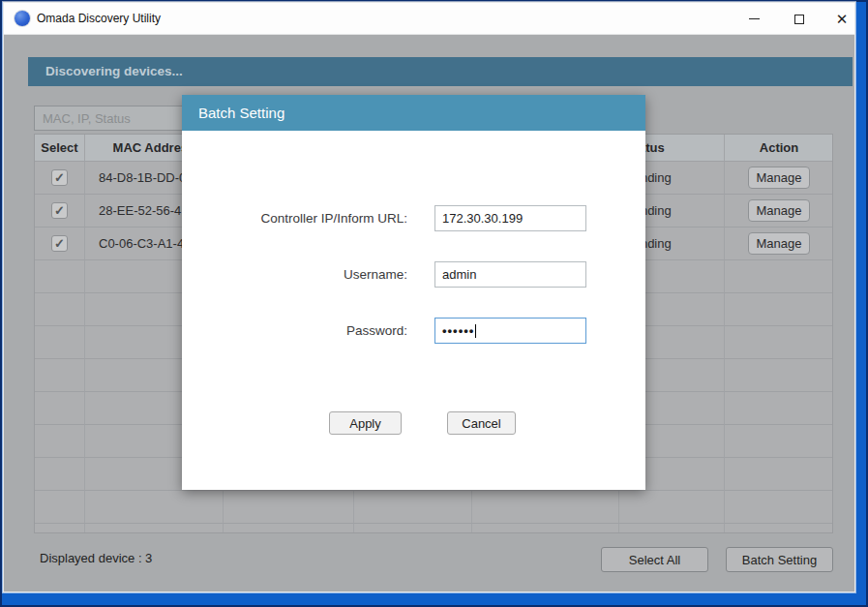 The height and width of the screenshot is (607, 868). What do you see at coordinates (99, 19) in the screenshot?
I see `window-title: Omada Discovery Utility` at bounding box center [99, 19].